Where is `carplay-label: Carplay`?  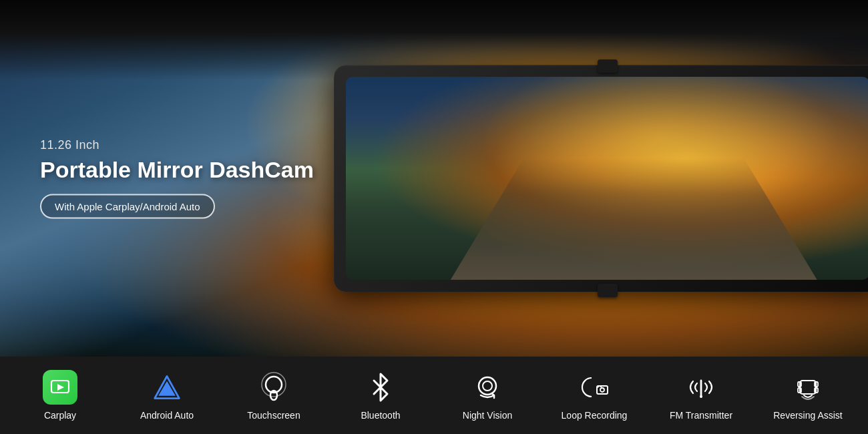
carplay-label: Carplay is located at coordinates (60, 415).